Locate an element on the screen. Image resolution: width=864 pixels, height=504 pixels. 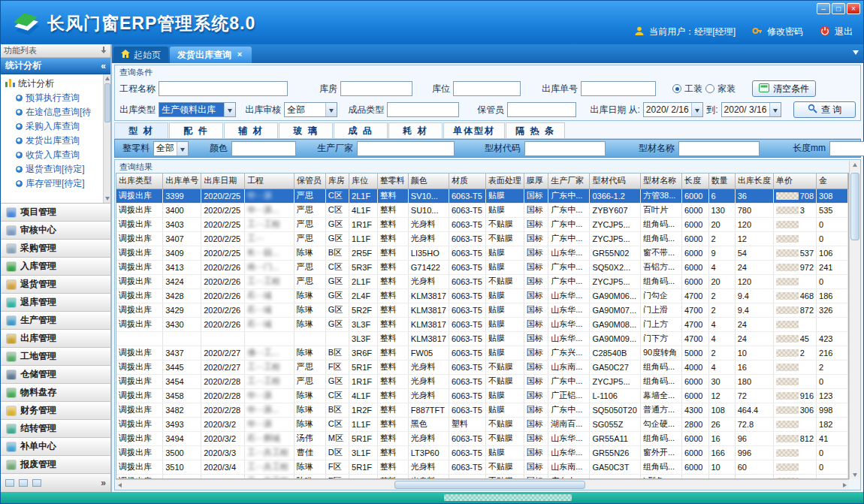
column-header: 整零料 is located at coordinates (392, 181).